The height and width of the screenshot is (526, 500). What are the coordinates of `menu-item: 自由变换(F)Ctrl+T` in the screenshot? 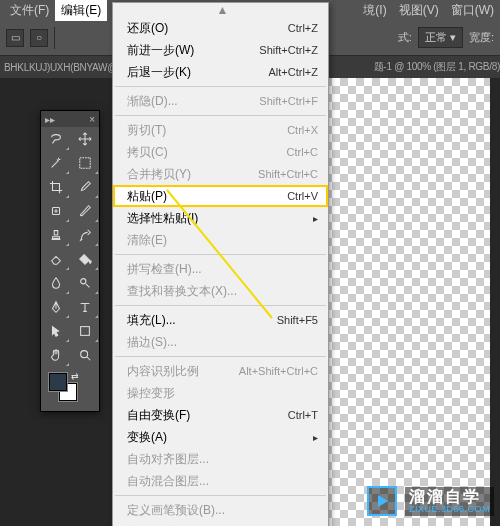 It's located at (220, 415).